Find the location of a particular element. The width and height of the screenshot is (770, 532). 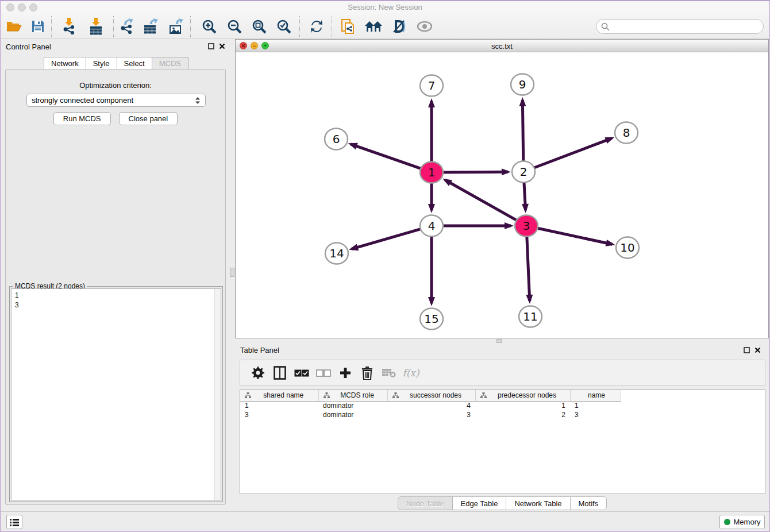

open-session-icon is located at coordinates (14, 26).